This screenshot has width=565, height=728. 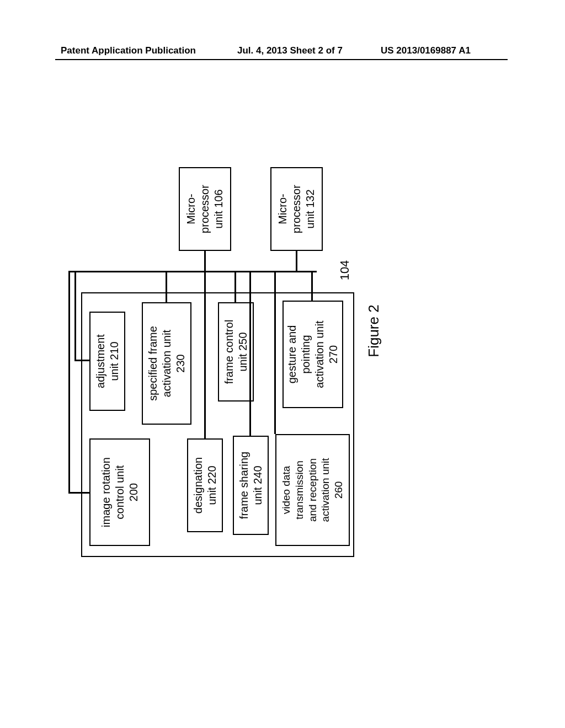 What do you see at coordinates (313, 354) in the screenshot?
I see `block-gesture-pointing: gesture and pointing activation unit 270` at bounding box center [313, 354].